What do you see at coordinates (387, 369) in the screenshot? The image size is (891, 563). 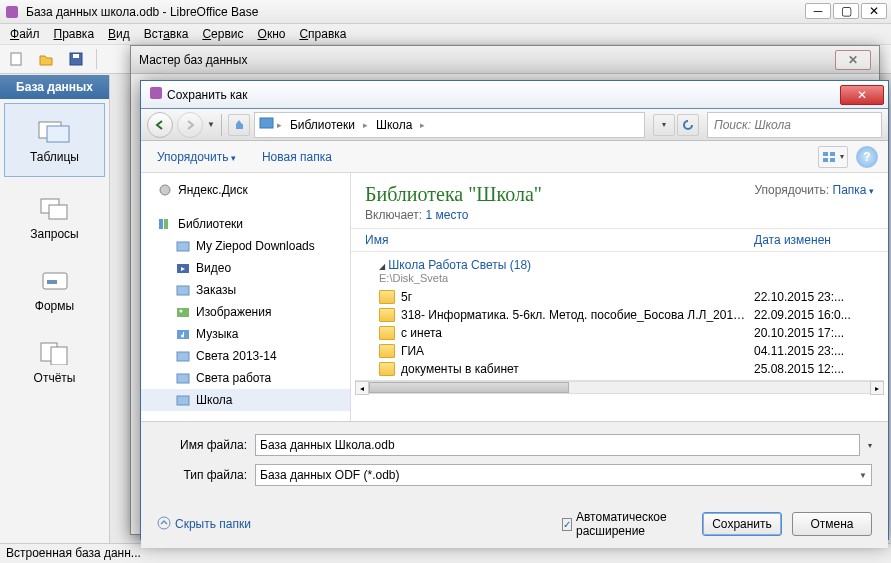 I see `folder-icon` at bounding box center [387, 369].